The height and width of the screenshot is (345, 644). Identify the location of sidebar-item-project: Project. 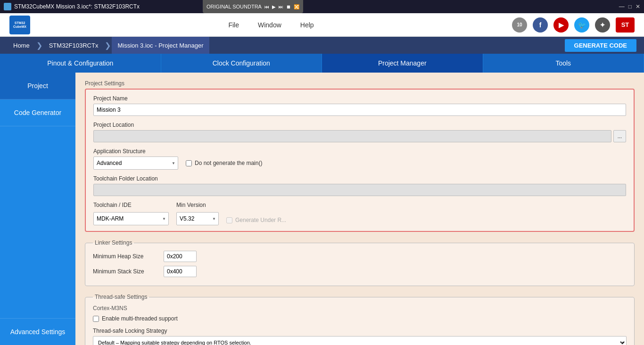
(38, 86).